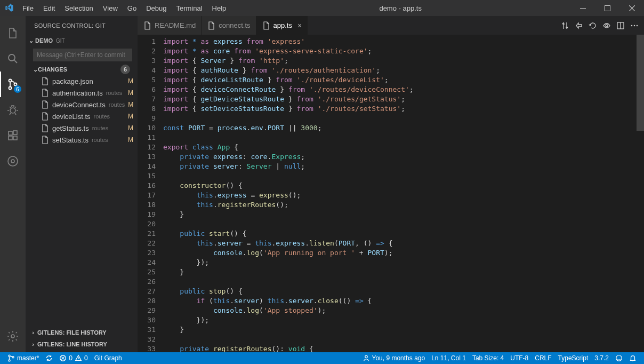 This screenshot has width=644, height=364. Describe the element at coordinates (13, 161) in the screenshot. I see `gitlens-activity` at that location.